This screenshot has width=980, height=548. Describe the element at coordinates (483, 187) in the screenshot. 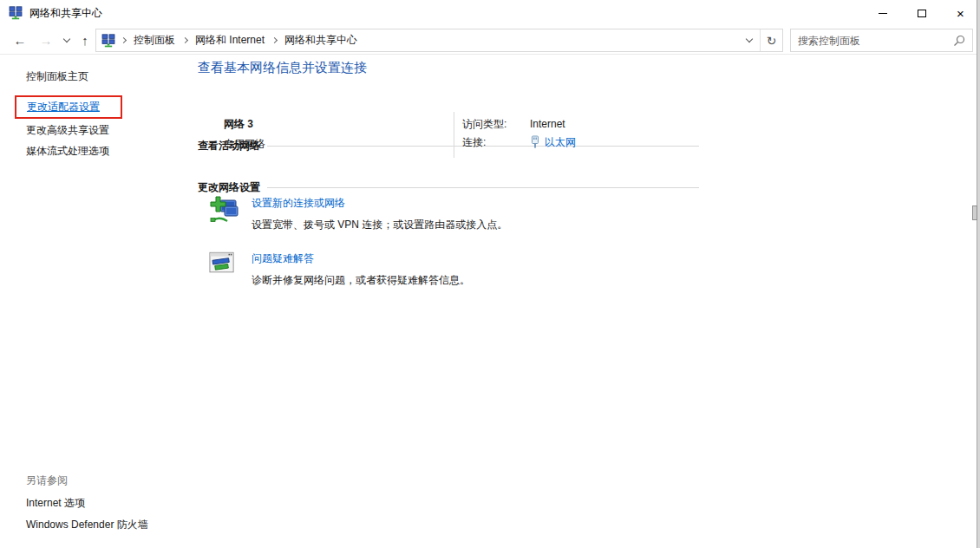

I see `section-divider` at that location.